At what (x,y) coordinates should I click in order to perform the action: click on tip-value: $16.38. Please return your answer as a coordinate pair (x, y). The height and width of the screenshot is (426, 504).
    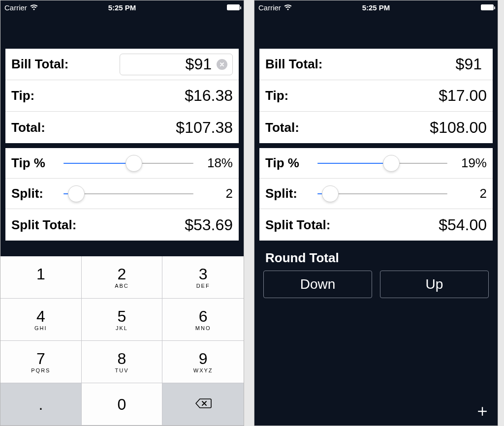
    Looking at the image, I should click on (209, 95).